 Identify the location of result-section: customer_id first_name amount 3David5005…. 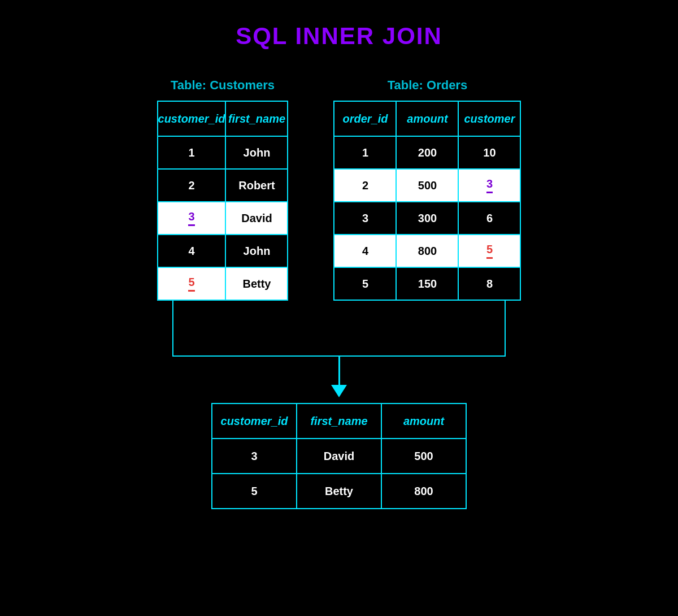
(339, 456).